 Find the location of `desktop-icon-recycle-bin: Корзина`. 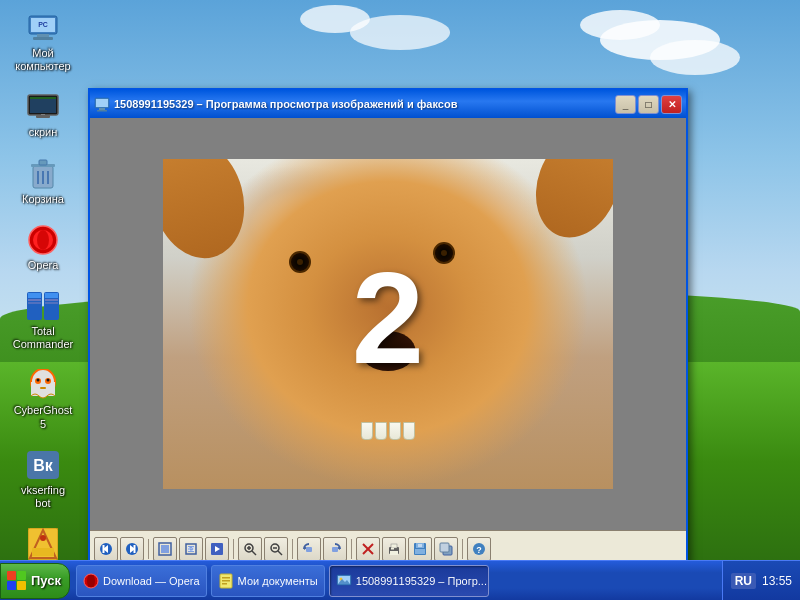

desktop-icon-recycle-bin: Корзина is located at coordinates (43, 182).